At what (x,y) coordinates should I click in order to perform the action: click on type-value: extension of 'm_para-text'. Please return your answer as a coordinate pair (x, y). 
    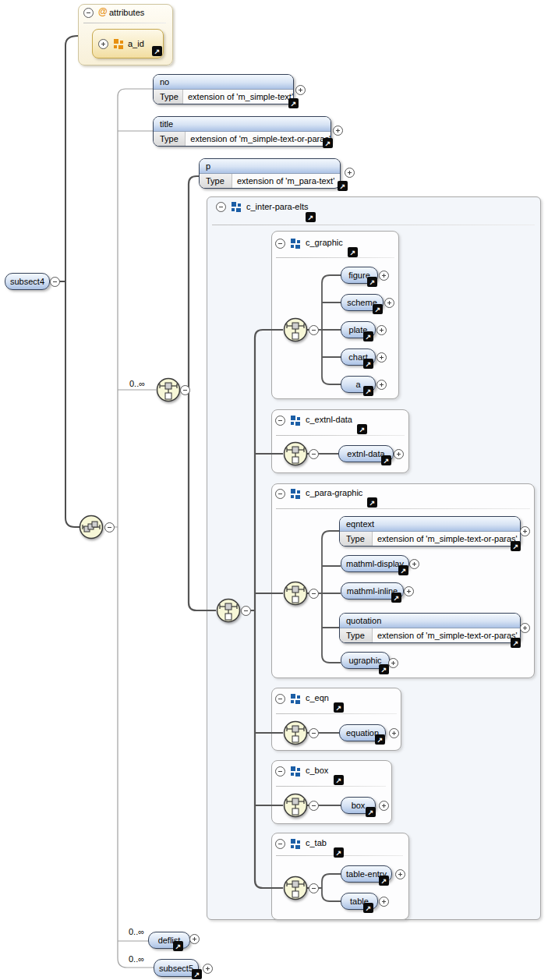
    Looking at the image, I should click on (284, 181).